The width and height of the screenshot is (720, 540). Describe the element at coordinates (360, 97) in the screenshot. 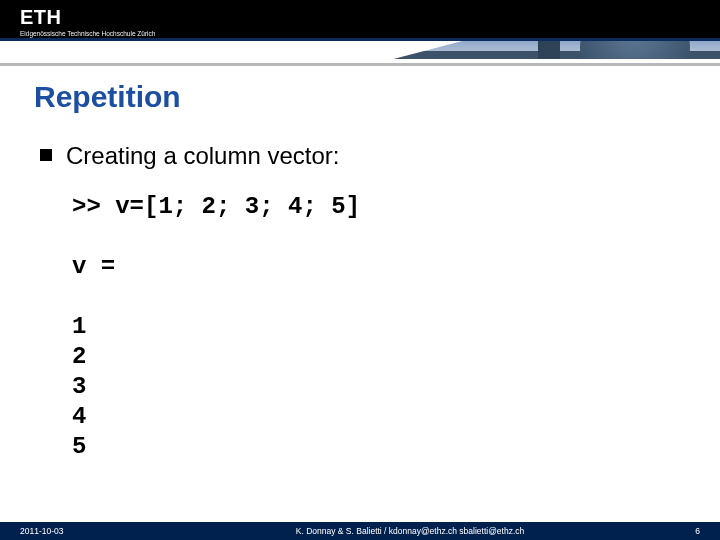

I see `slide-title: Repetition` at that location.